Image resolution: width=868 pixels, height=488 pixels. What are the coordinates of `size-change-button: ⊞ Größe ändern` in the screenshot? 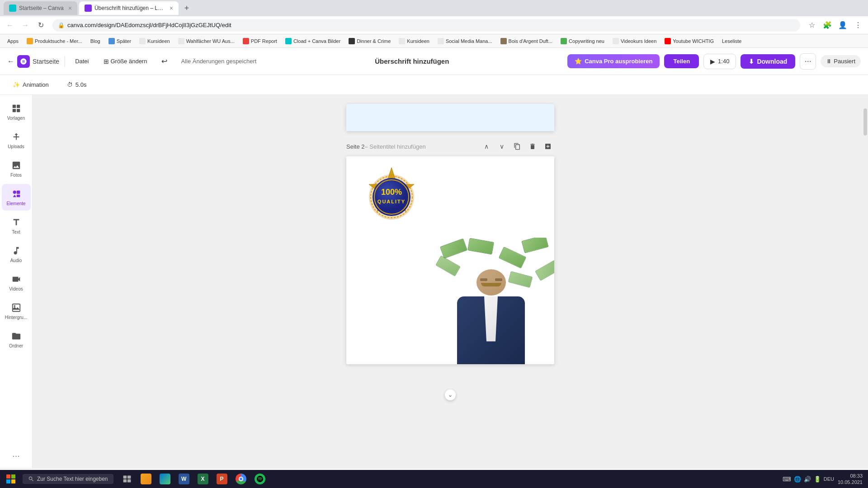 It's located at (126, 61).